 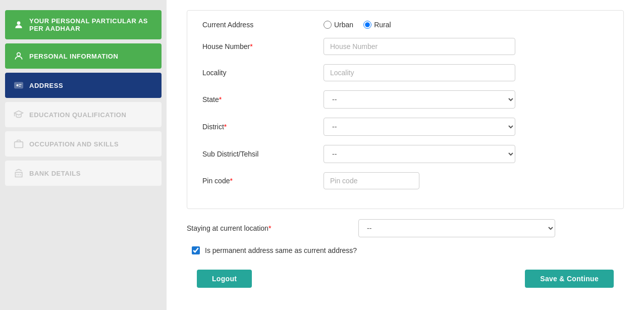 What do you see at coordinates (83, 56) in the screenshot?
I see `sidebar-item-personal-information: PERSONAL INFORMATION` at bounding box center [83, 56].